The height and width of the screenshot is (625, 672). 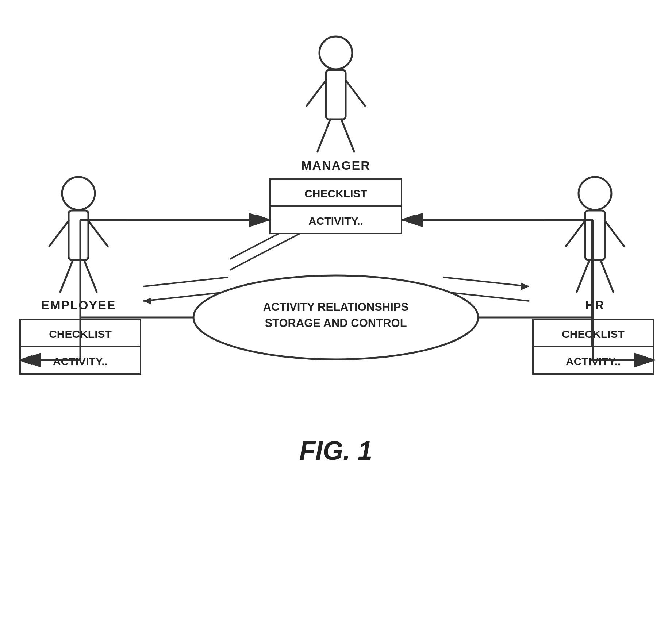 I want to click on svg-text: EMPLOYEE, so click(x=79, y=305).